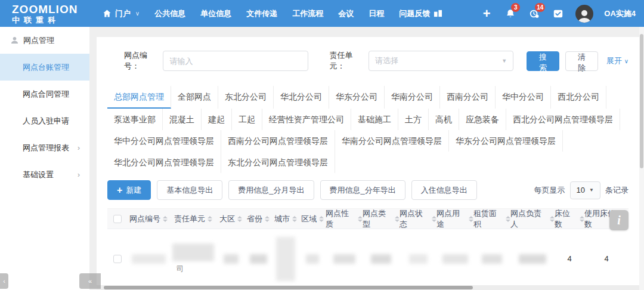 This screenshot has width=644, height=290. Describe the element at coordinates (363, 190) in the screenshot. I see `export-button-3: 费用信息_分年导出` at that location.